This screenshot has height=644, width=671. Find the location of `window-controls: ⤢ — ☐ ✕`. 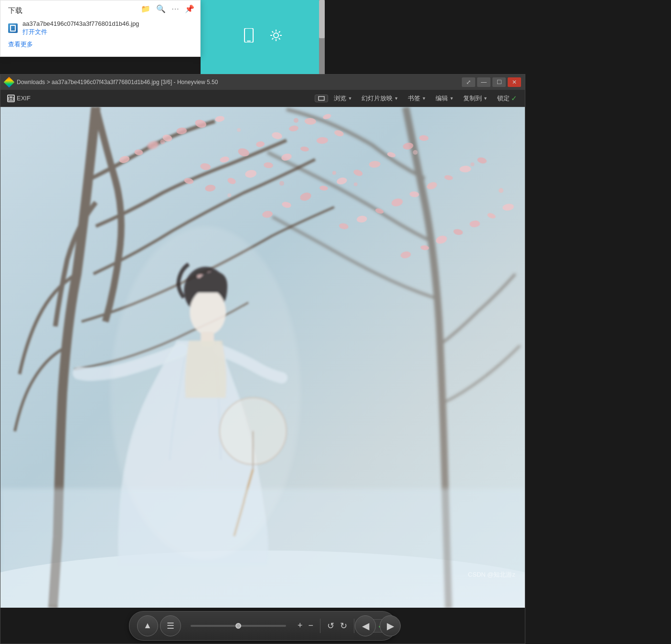

window-controls: ⤢ — ☐ ✕ is located at coordinates (491, 82).